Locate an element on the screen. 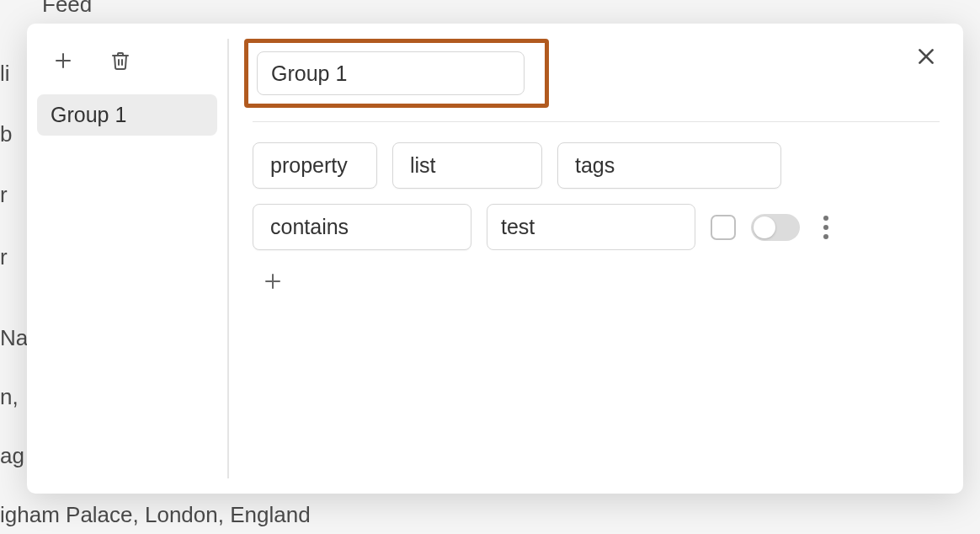 This screenshot has height=534, width=980. close-button is located at coordinates (926, 57).